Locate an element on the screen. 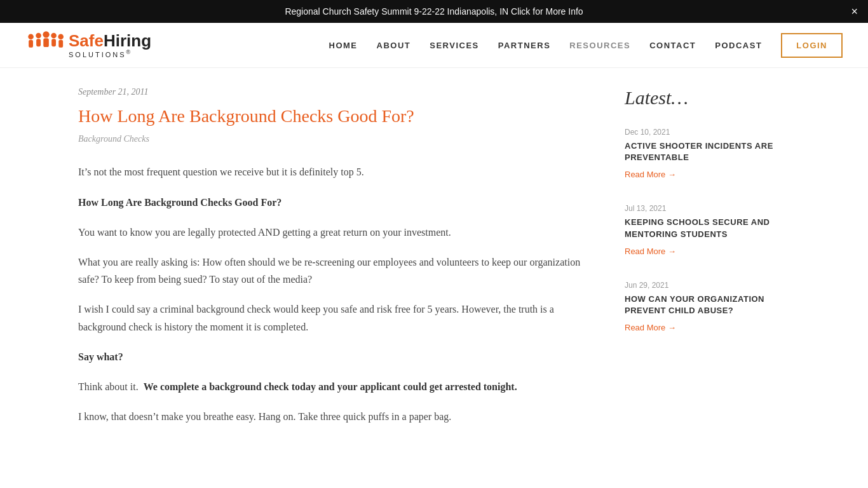  header: SafeHiring Solutions® HOME ABOUT SERVICE… is located at coordinates (434, 46).